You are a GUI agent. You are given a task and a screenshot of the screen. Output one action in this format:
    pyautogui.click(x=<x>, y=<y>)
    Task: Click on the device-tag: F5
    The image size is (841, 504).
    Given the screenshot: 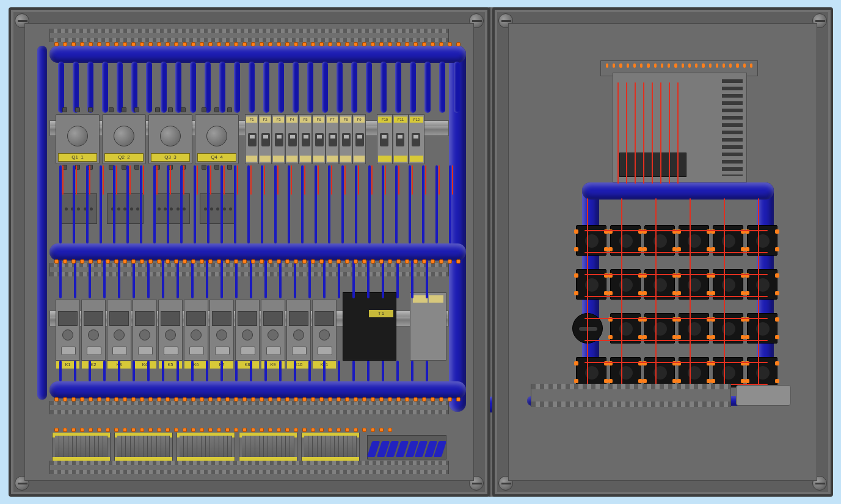 What is the action you would take?
    pyautogui.click(x=305, y=120)
    